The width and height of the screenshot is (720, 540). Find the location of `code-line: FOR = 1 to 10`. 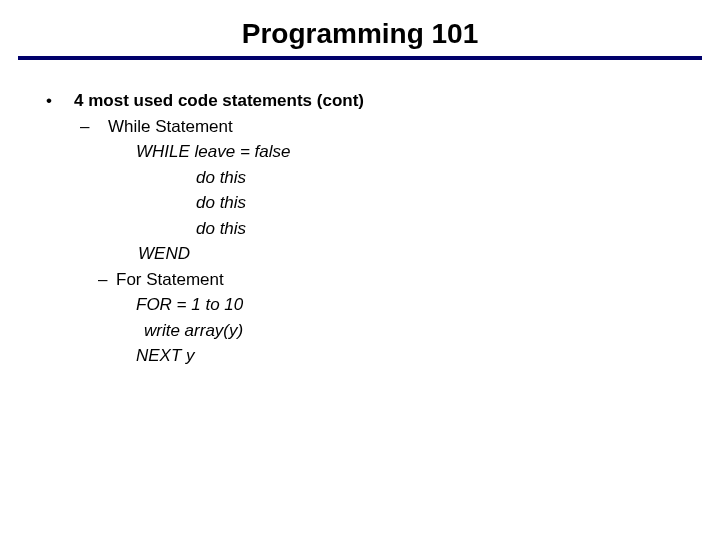

code-line: FOR = 1 to 10 is located at coordinates (374, 305).